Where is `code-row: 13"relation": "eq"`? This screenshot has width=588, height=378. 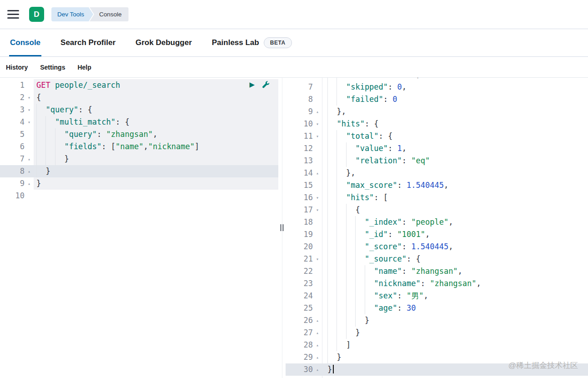 code-row: 13"relation": "eq" is located at coordinates (437, 161).